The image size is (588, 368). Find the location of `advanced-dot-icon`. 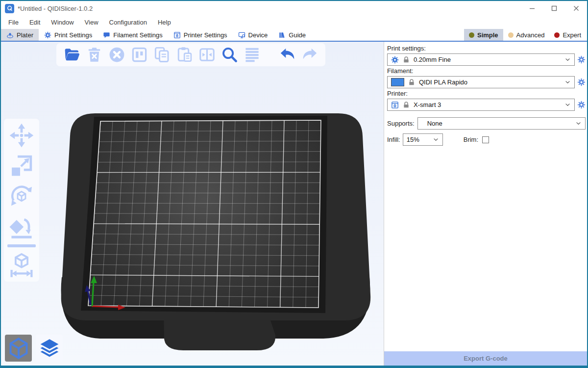

advanced-dot-icon is located at coordinates (511, 35).